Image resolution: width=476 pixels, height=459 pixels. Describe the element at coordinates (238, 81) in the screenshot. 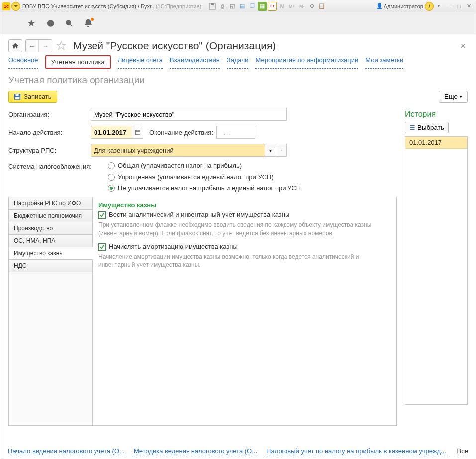

I see `section-title: Учетная политика организации` at that location.